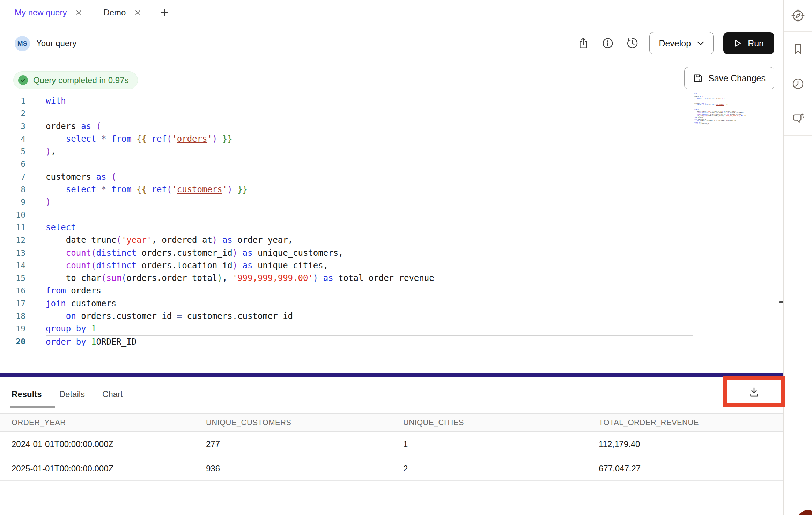 The height and width of the screenshot is (515, 812). What do you see at coordinates (56, 101) in the screenshot?
I see `code-token: with` at bounding box center [56, 101].